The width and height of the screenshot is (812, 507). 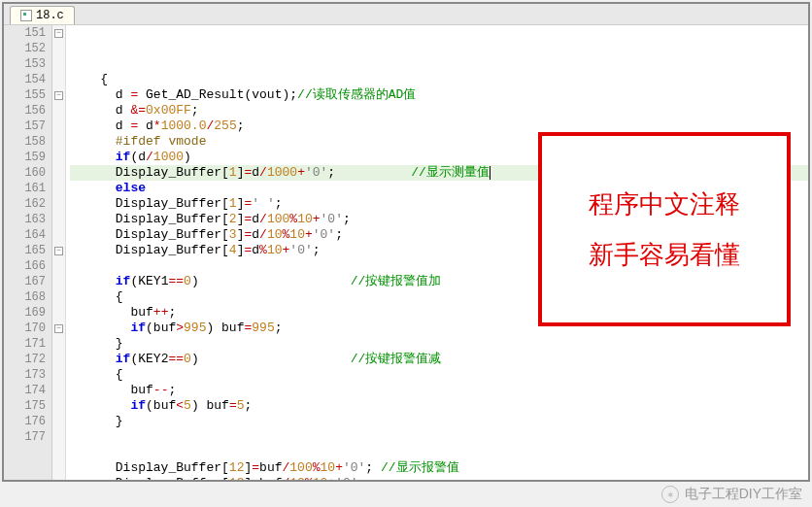 What do you see at coordinates (25, 64) in the screenshot?
I see `line-number: 153` at bounding box center [25, 64].